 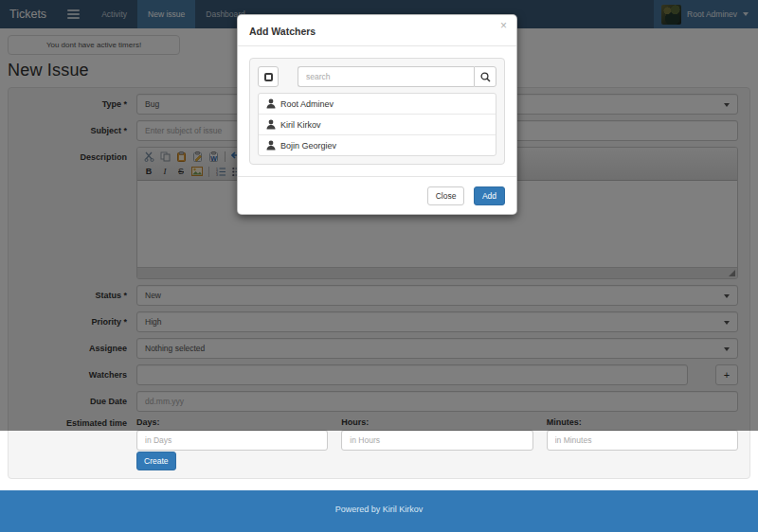 What do you see at coordinates (301, 125) in the screenshot?
I see `user-name-text: Kiril Kirkov` at bounding box center [301, 125].